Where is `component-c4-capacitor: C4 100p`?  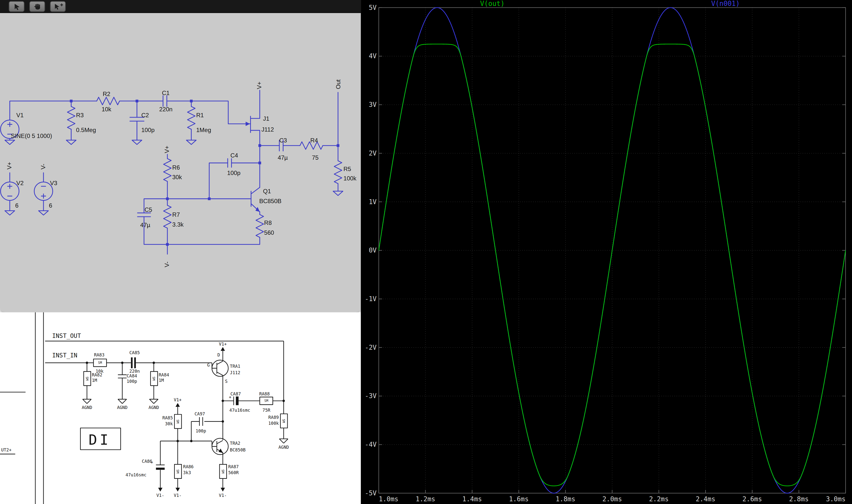
component-c4-capacitor: C4 100p is located at coordinates (234, 164).